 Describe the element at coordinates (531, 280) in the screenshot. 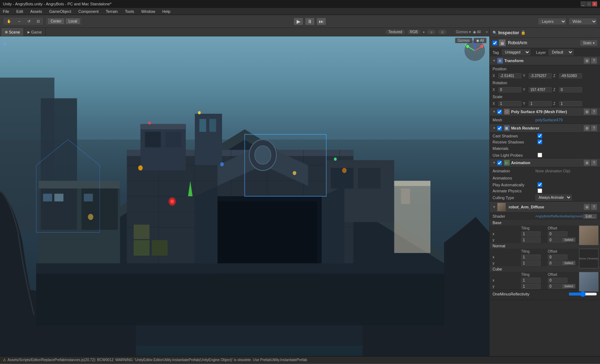

I see `cube-tiling-x` at that location.